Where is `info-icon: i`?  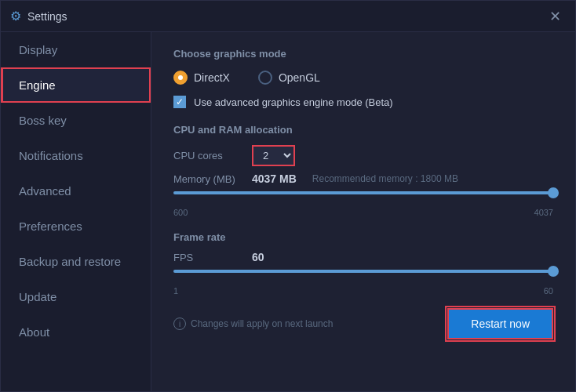 info-icon: i is located at coordinates (180, 324).